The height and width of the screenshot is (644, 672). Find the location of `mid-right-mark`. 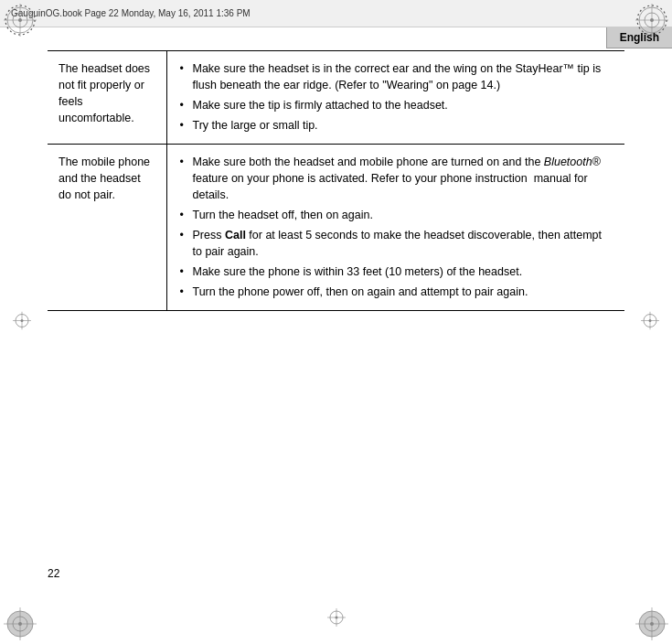

mid-right-mark is located at coordinates (650, 322).